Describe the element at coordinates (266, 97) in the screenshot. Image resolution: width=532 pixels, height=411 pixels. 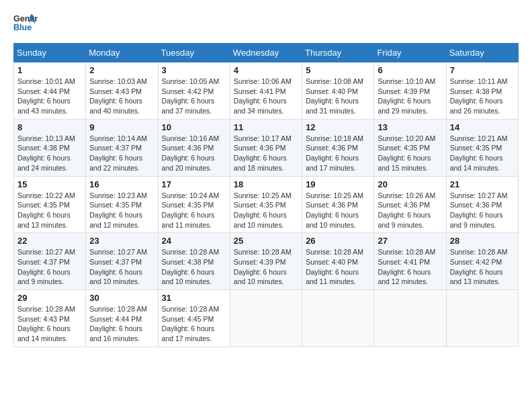
I see `day-info: Sunrise: 10:06 AMSunset: 4:41 PMDaylight…` at that location.